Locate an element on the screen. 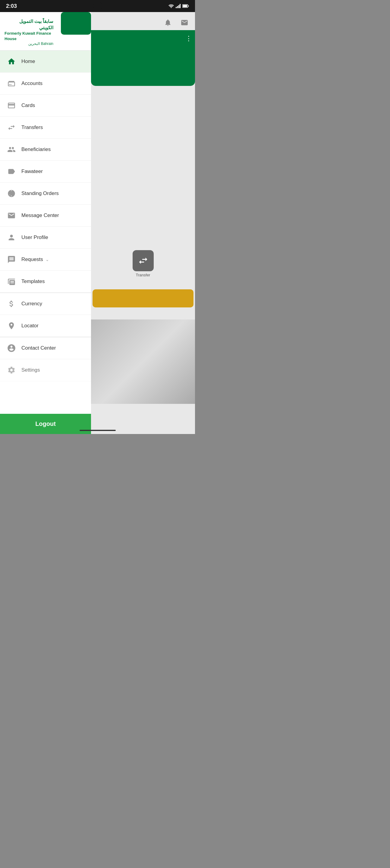  bank-bahrain-label: Bahrain البحرين is located at coordinates (29, 44).